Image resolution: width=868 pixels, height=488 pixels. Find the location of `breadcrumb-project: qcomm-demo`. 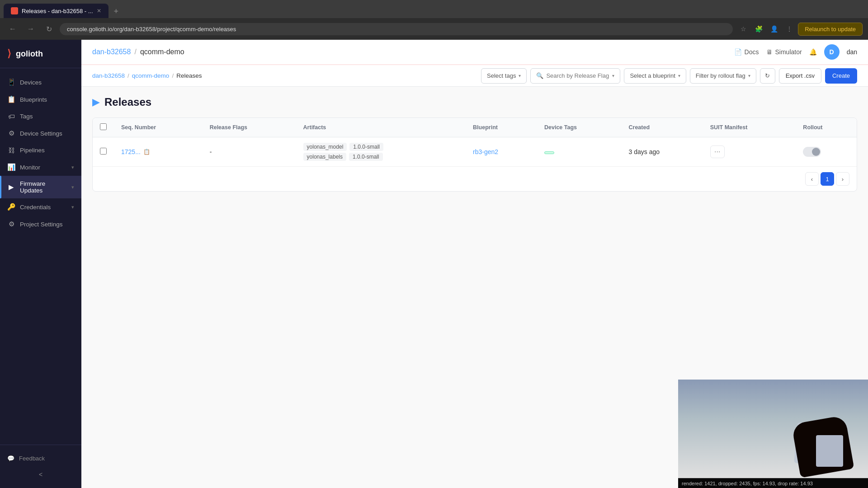

breadcrumb-project: qcomm-demo is located at coordinates (151, 76).